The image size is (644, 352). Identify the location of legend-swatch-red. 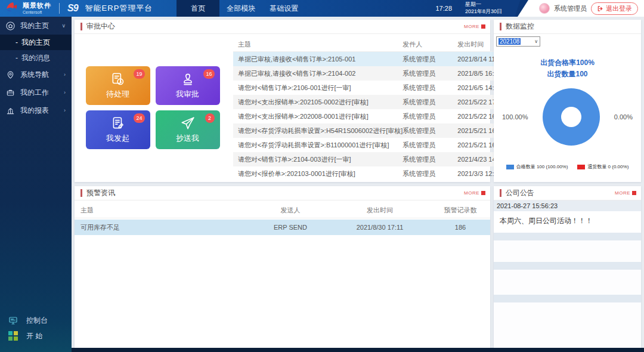
(581, 167).